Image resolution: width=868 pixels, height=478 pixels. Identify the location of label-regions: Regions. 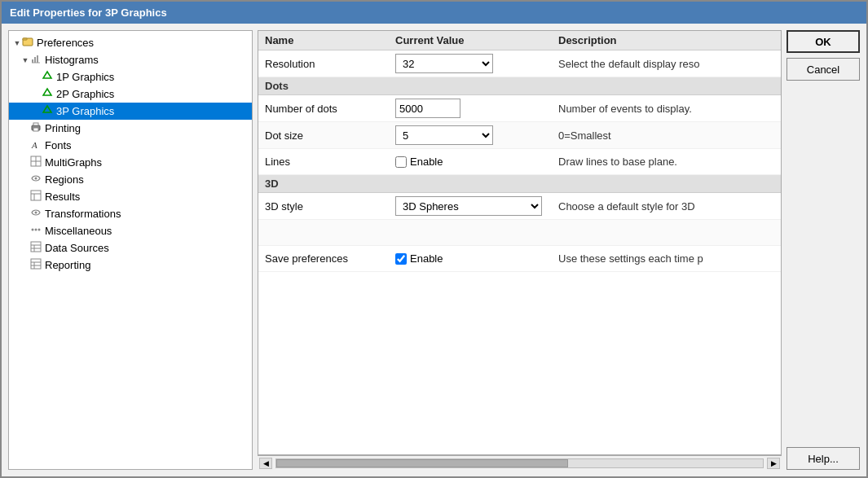
(64, 179).